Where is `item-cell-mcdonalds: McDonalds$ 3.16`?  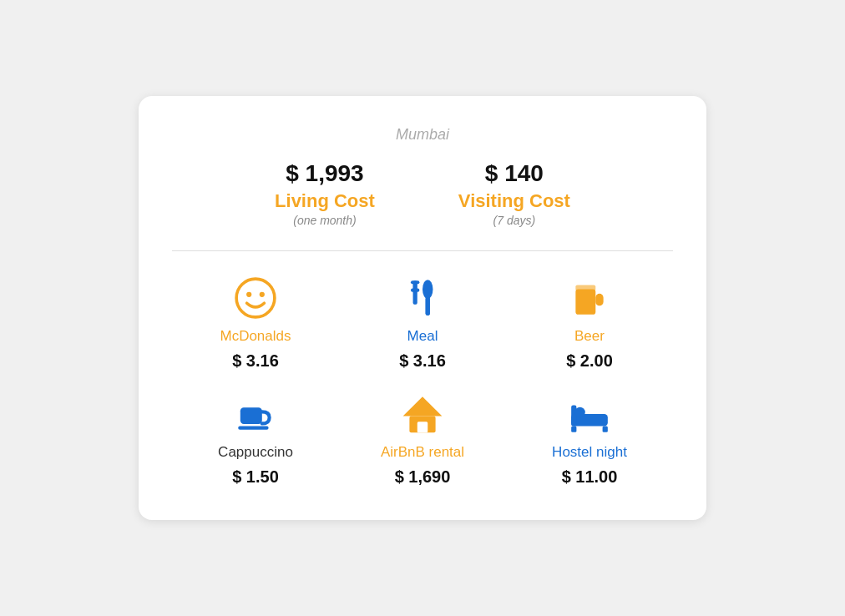
item-cell-mcdonalds: McDonalds$ 3.16 is located at coordinates (256, 322).